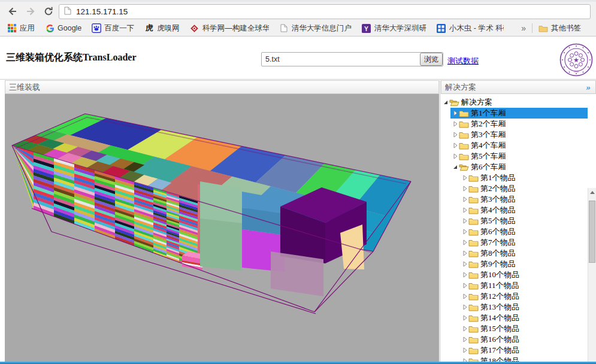 The height and width of the screenshot is (364, 596). Describe the element at coordinates (514, 339) in the screenshot. I see `tree-node: 第16个物品` at that location.